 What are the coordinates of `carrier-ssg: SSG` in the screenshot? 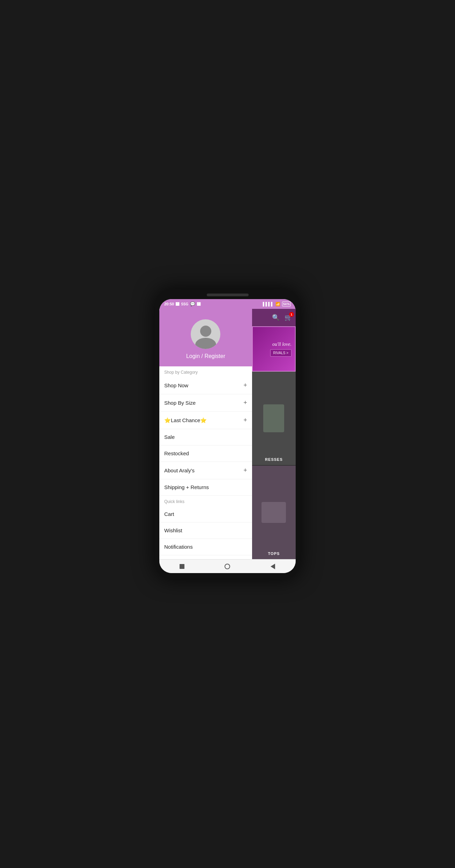 It's located at (185, 304).